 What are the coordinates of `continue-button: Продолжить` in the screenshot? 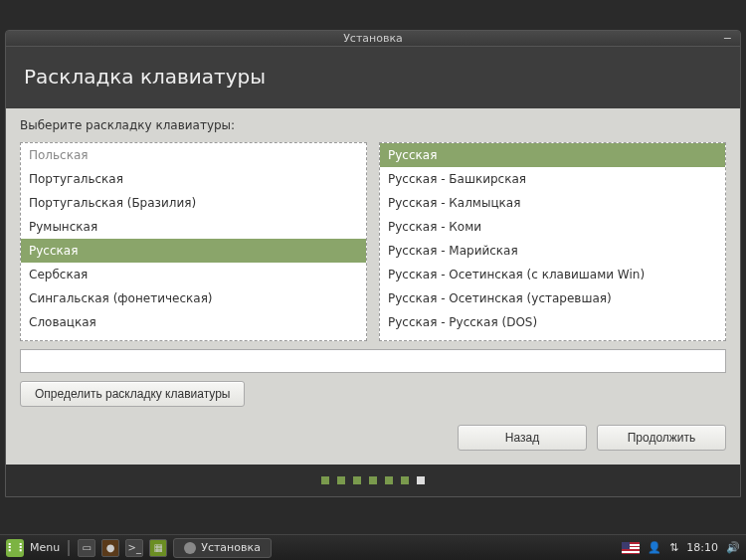 It's located at (661, 438).